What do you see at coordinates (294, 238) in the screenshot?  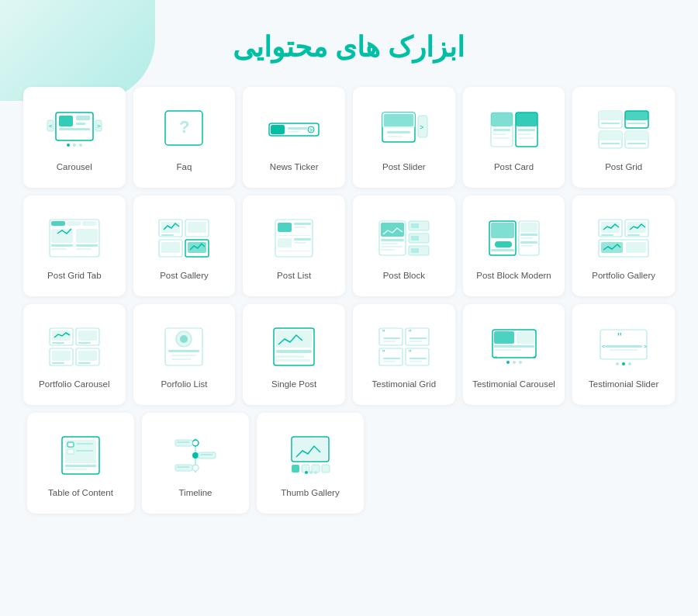 I see `post-list-icon` at bounding box center [294, 238].